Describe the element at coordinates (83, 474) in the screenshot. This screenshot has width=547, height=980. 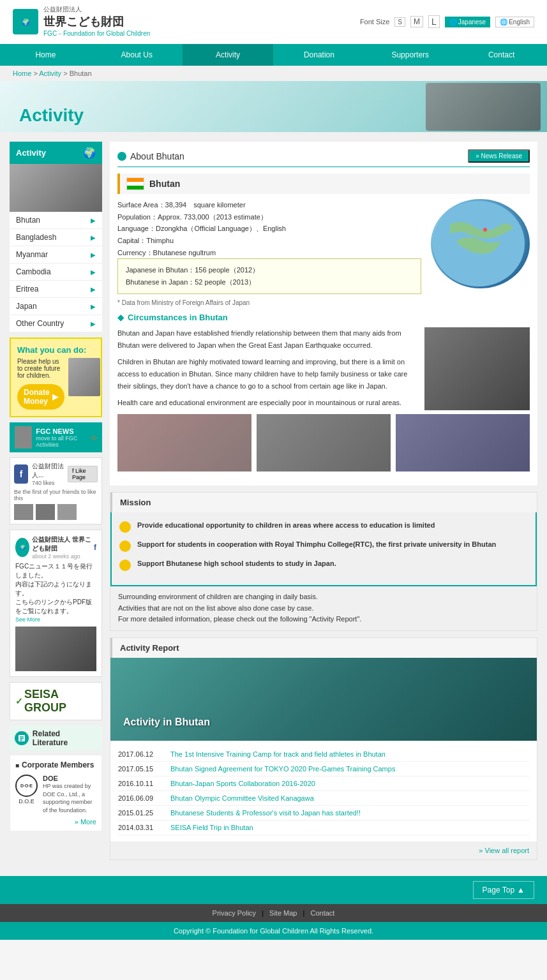
I see `facebook-like-button: f Like Page` at that location.